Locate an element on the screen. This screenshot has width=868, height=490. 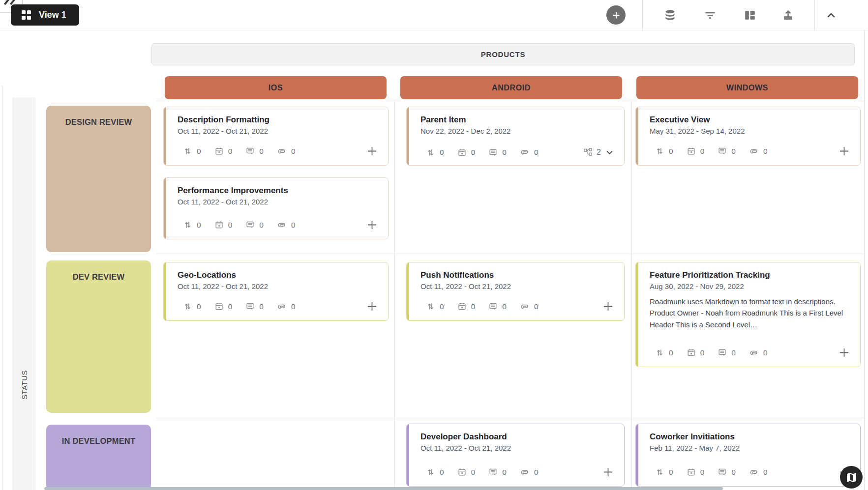
card-dates: Nov 22, 2022 - Dec 2, 2022 is located at coordinates (518, 131).